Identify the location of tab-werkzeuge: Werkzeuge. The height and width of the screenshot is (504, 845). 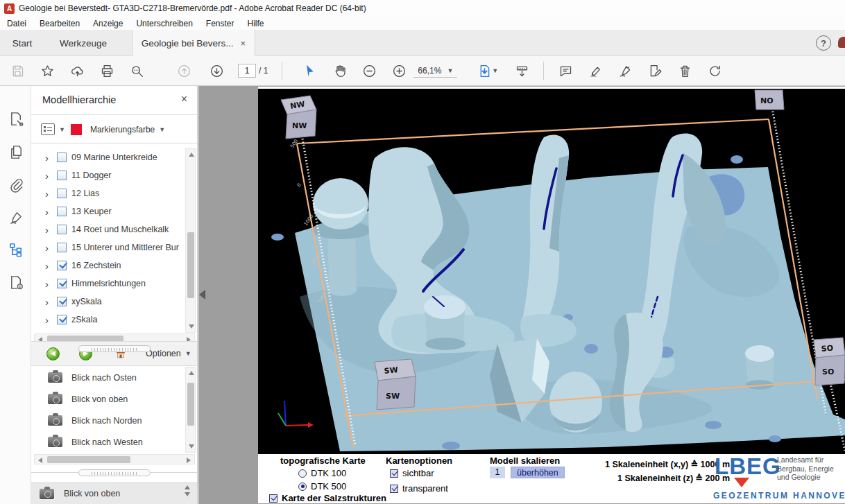
(83, 43).